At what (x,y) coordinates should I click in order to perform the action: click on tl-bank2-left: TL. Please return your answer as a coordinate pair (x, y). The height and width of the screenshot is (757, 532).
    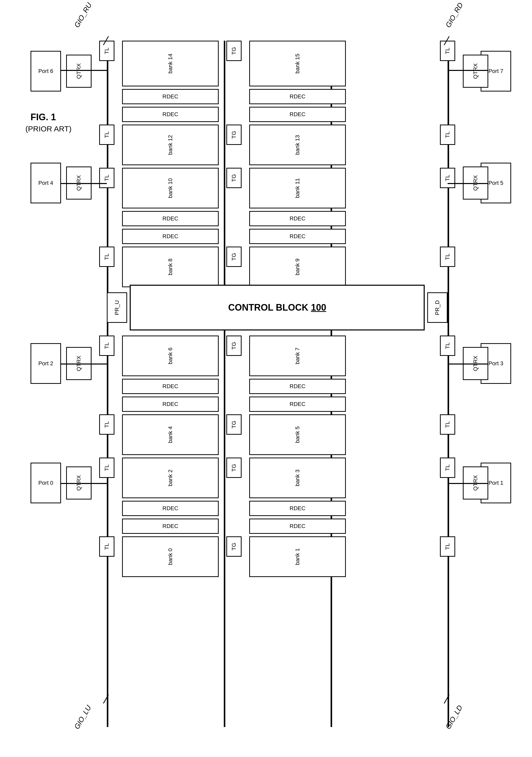
    Looking at the image, I should click on (107, 468).